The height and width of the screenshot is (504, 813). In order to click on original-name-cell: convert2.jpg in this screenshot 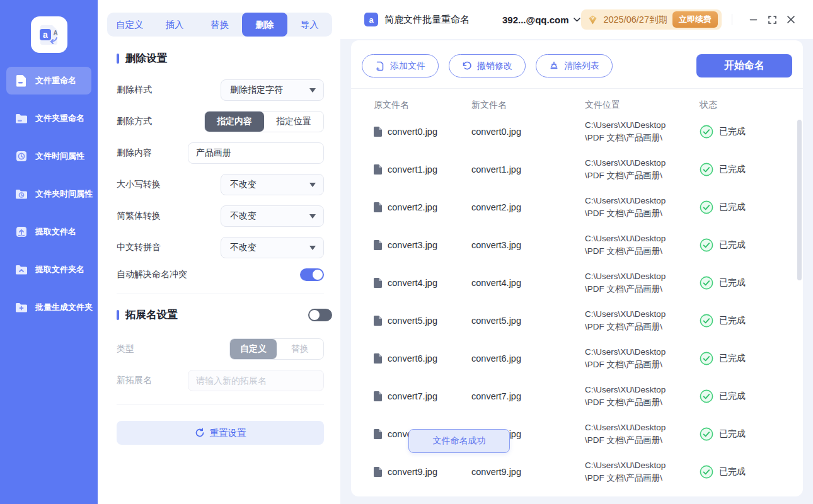, I will do `click(422, 207)`.